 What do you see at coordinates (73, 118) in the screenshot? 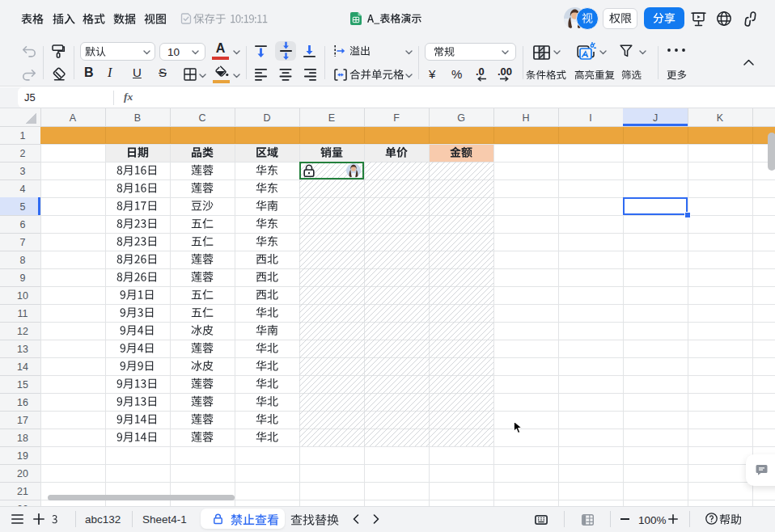
I see `svg-text: A` at bounding box center [73, 118].